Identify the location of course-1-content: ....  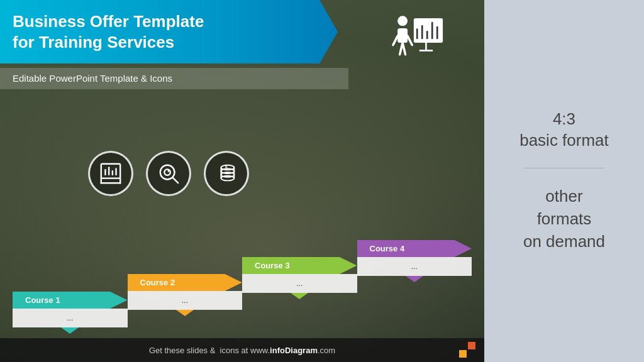
(70, 318).